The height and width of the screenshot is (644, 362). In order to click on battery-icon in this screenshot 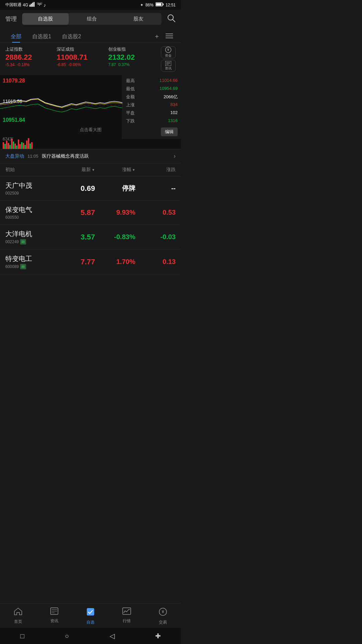, I will do `click(160, 5)`.